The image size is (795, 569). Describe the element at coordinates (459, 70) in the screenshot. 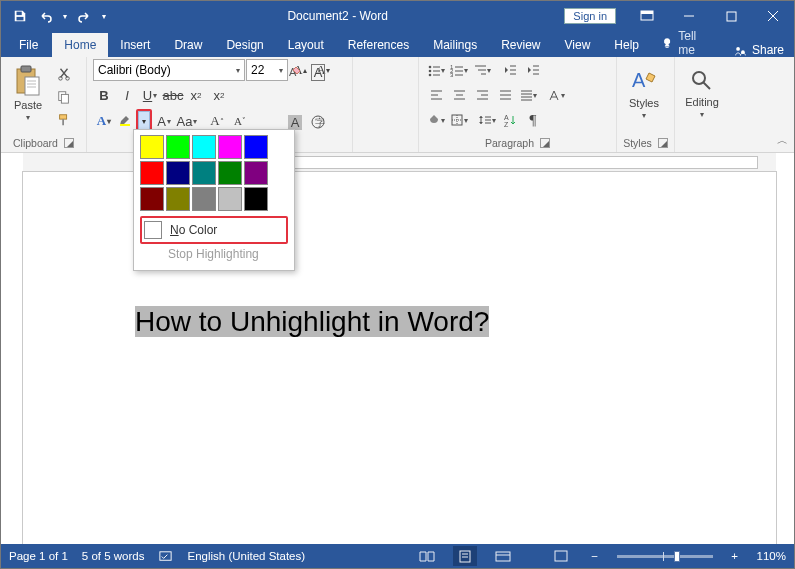

I see `numbering-icon: 123▾` at that location.